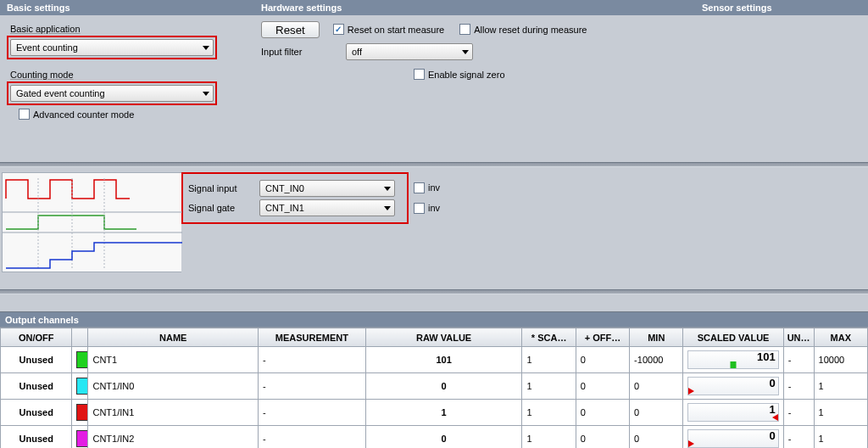 The width and height of the screenshot is (868, 448). What do you see at coordinates (173, 360) in the screenshot?
I see `cell-name: CNT1` at bounding box center [173, 360].